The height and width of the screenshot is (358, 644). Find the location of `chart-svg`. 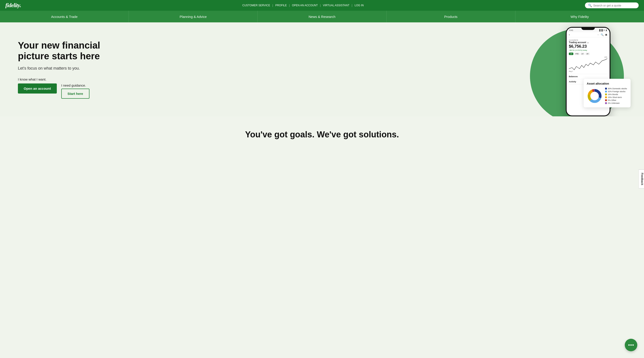

chart-svg is located at coordinates (588, 64).